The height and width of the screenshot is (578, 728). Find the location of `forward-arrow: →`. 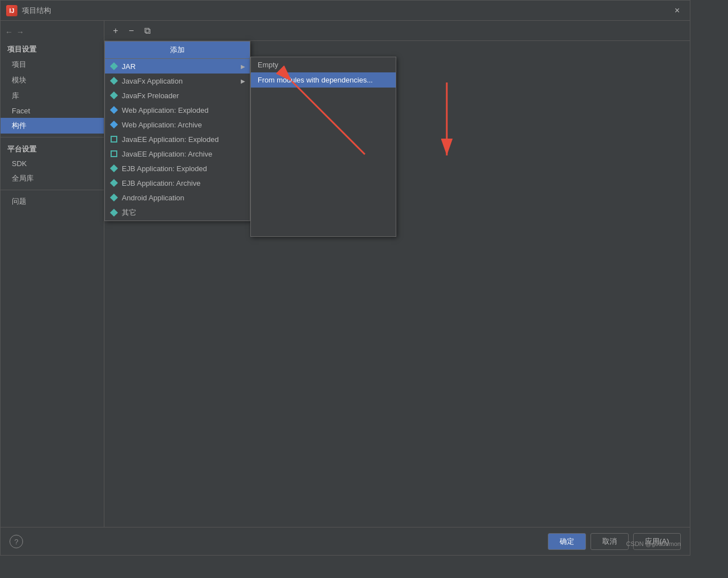

forward-arrow: → is located at coordinates (20, 32).